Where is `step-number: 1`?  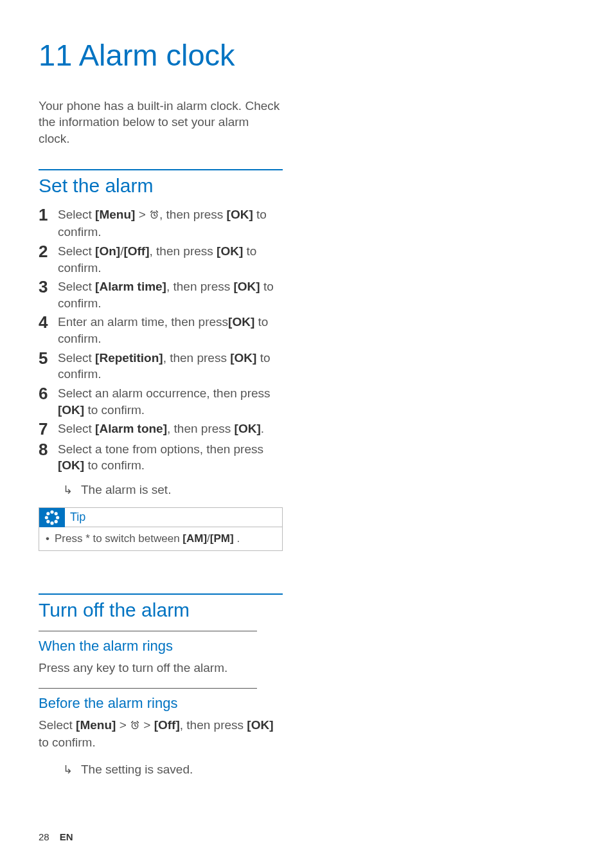
step-number: 1 is located at coordinates (48, 215).